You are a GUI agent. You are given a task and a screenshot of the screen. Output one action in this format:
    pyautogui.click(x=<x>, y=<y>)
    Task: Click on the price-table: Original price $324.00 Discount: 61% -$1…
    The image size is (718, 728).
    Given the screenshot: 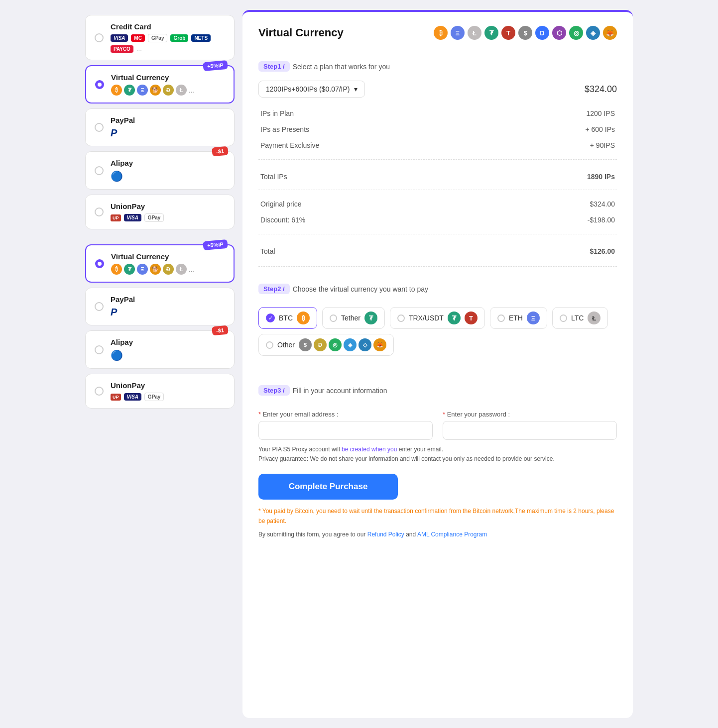 What is the action you would take?
    pyautogui.click(x=438, y=212)
    